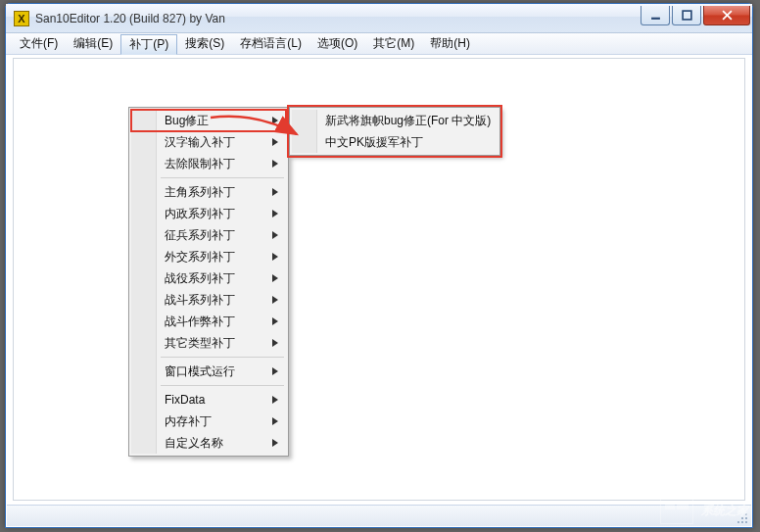 This screenshot has width=760, height=532. I want to click on patch-menu-item: 汉字输入补丁, so click(209, 142).